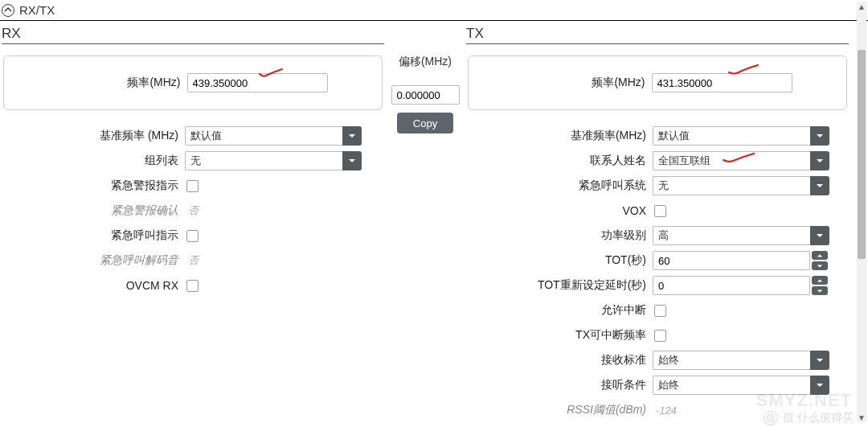 The width and height of the screenshot is (868, 427). What do you see at coordinates (665, 410) in the screenshot?
I see `tx-rssi-value: -124` at bounding box center [665, 410].